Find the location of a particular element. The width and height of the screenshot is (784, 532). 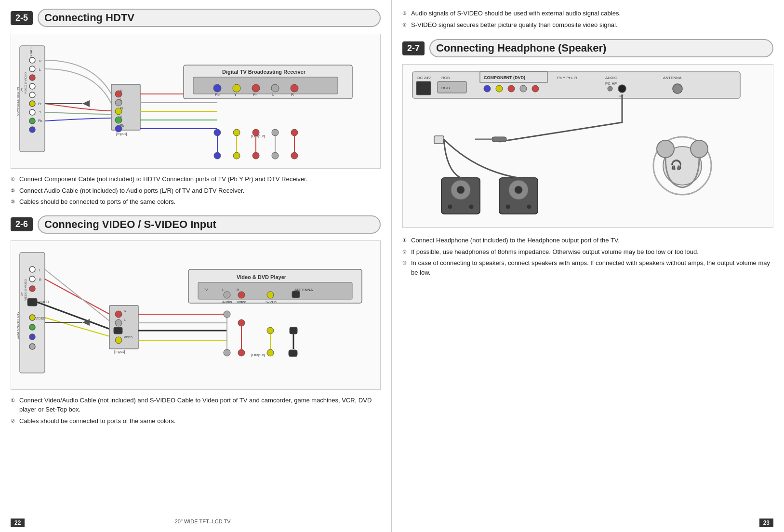

svg-text: Pb Y Pr L R is located at coordinates (567, 78).